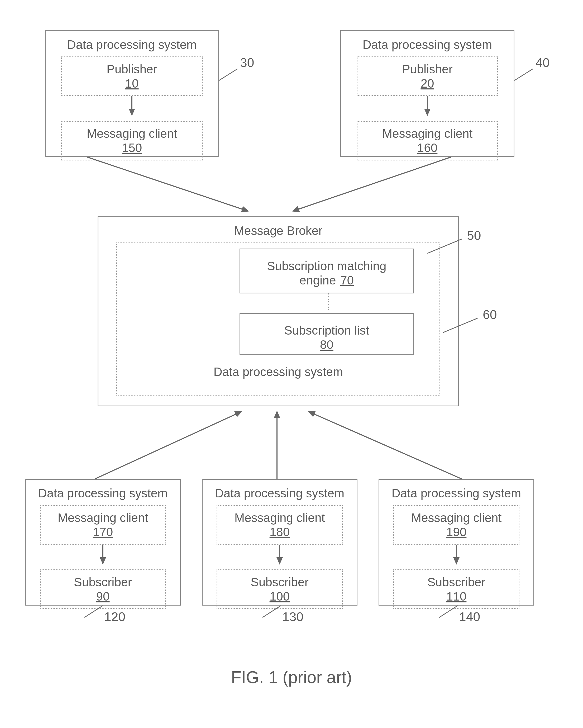  Describe the element at coordinates (171, 187) in the screenshot. I see `arrow-pub1-to-broker` at that location.